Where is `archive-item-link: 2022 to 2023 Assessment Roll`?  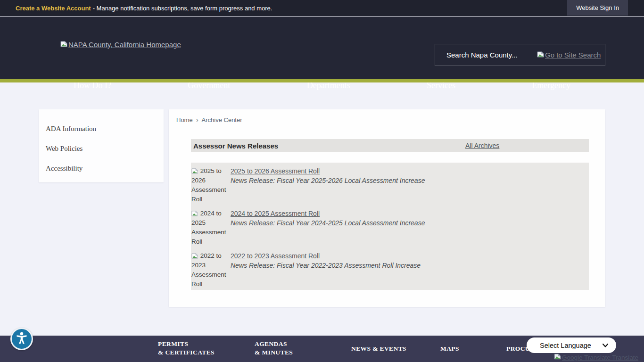 archive-item-link: 2022 to 2023 Assessment Roll is located at coordinates (275, 256).